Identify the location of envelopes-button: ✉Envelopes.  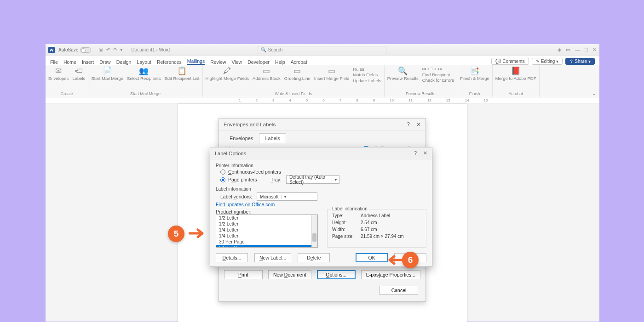
(58, 74).